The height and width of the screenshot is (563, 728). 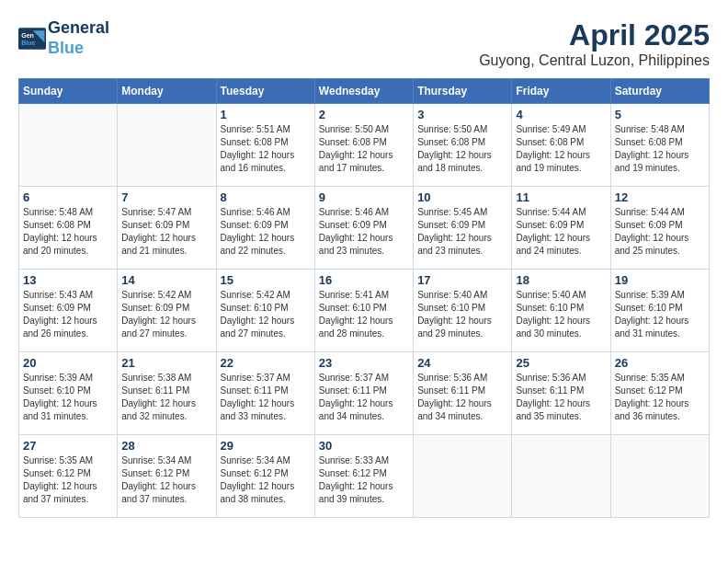 What do you see at coordinates (463, 311) in the screenshot?
I see `calendar-cell: 17Sunrise: 5:40 AMSunset: 6:10 PMDayligh…` at bounding box center [463, 311].